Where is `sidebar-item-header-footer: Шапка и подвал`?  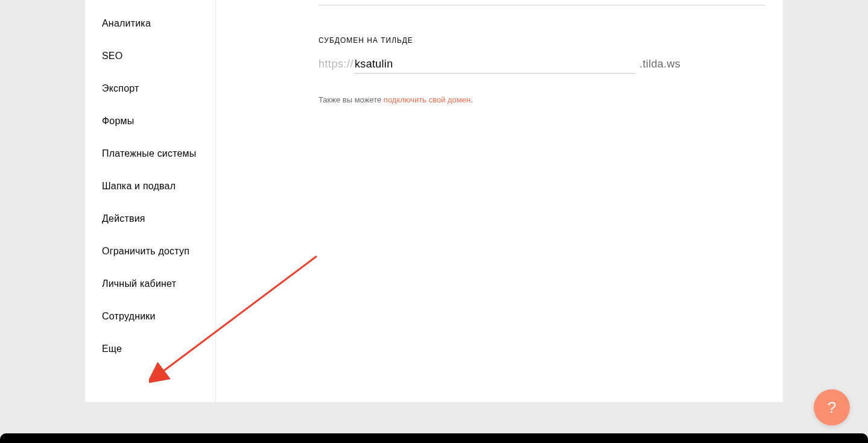
sidebar-item-header-footer: Шапка и подвал is located at coordinates (150, 186).